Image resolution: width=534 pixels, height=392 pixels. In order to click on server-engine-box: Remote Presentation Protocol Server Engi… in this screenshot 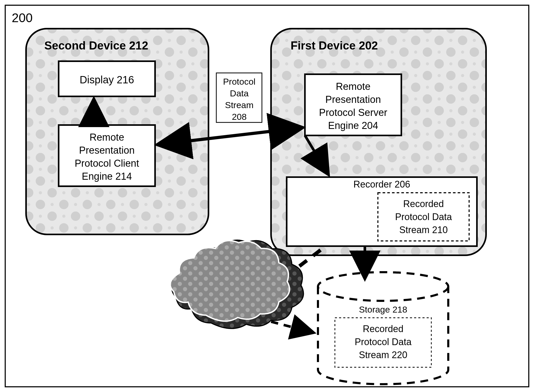, I will do `click(353, 105)`.